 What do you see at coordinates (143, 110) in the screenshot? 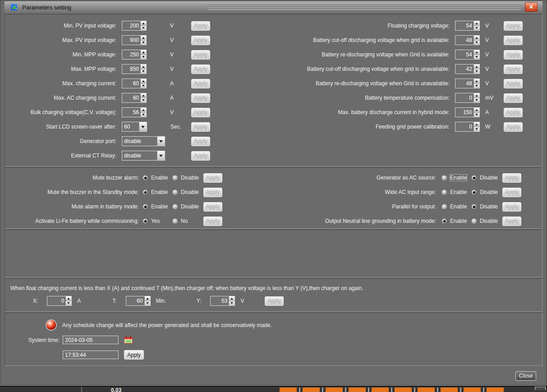
I see `left-param-6-spin-up-button` at bounding box center [143, 110].